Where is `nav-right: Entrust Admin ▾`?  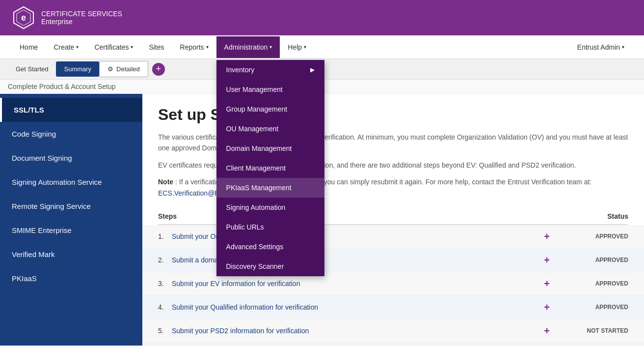
nav-right: Entrust Admin ▾ is located at coordinates (601, 47).